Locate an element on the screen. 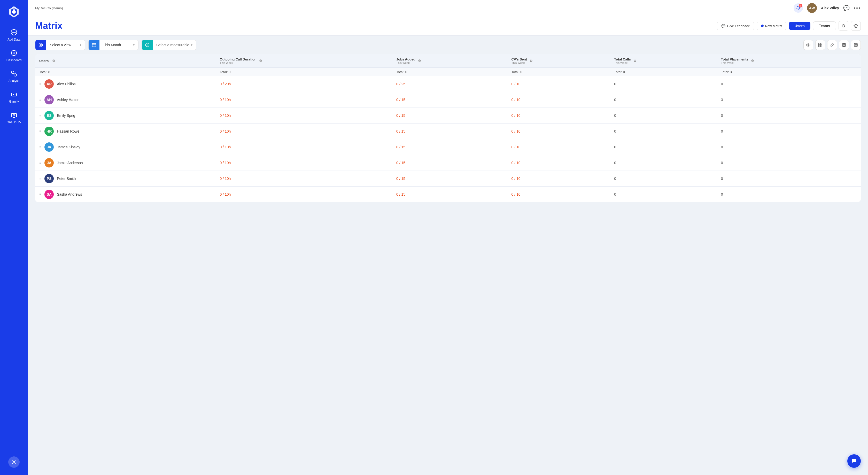 This screenshot has height=475, width=868. jobs-added-alex-philips: 0 / 25 is located at coordinates (450, 84).